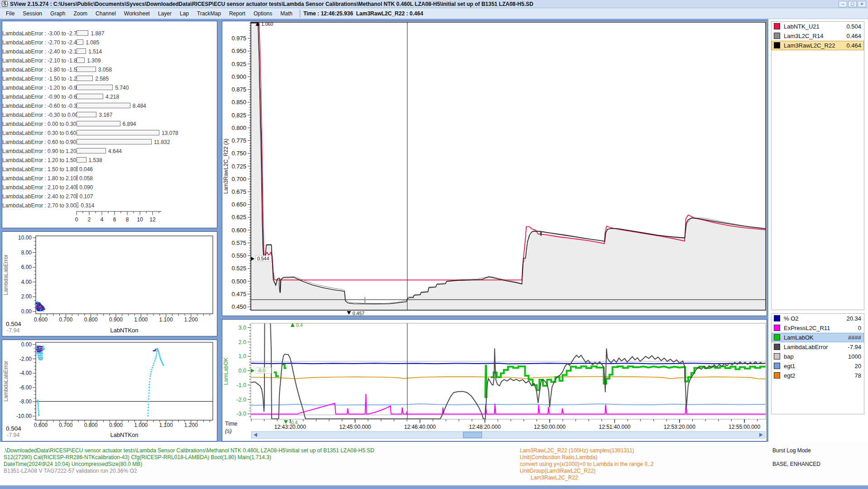  Describe the element at coordinates (38, 169) in the screenshot. I see `histogram-bin-label: LambdaLabError : 1.50 to 1.80` at that location.